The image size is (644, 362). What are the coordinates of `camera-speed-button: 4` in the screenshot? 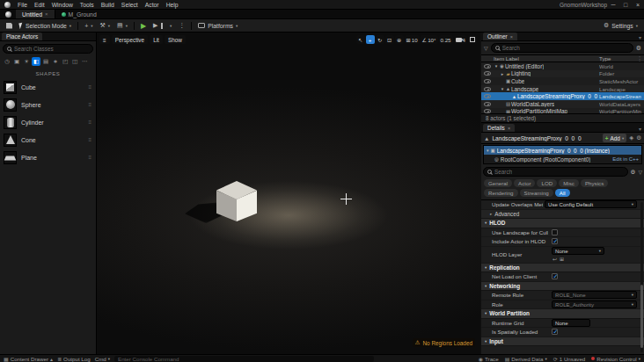 It's located at (461, 40).